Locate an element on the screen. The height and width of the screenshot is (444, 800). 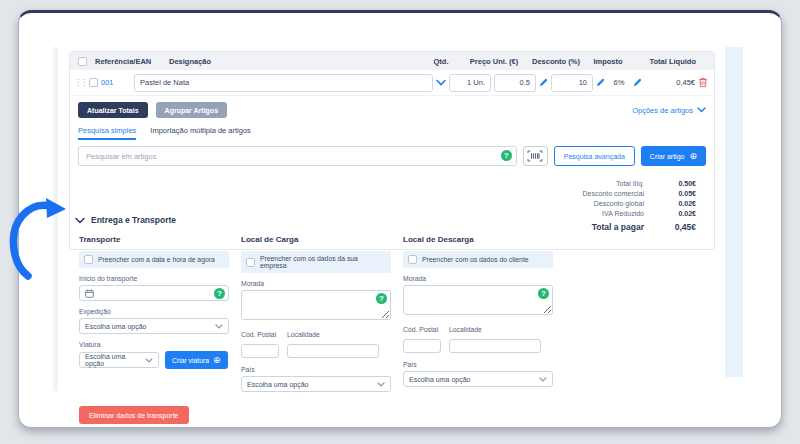
designation-input is located at coordinates (284, 83).